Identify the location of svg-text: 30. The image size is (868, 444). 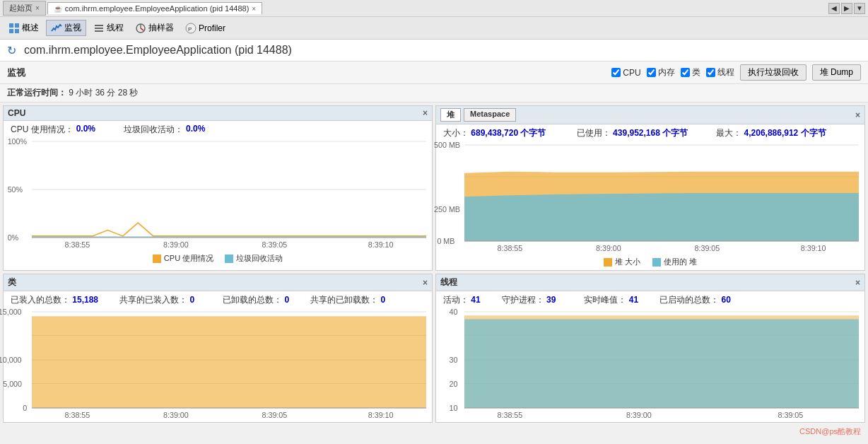
(454, 360).